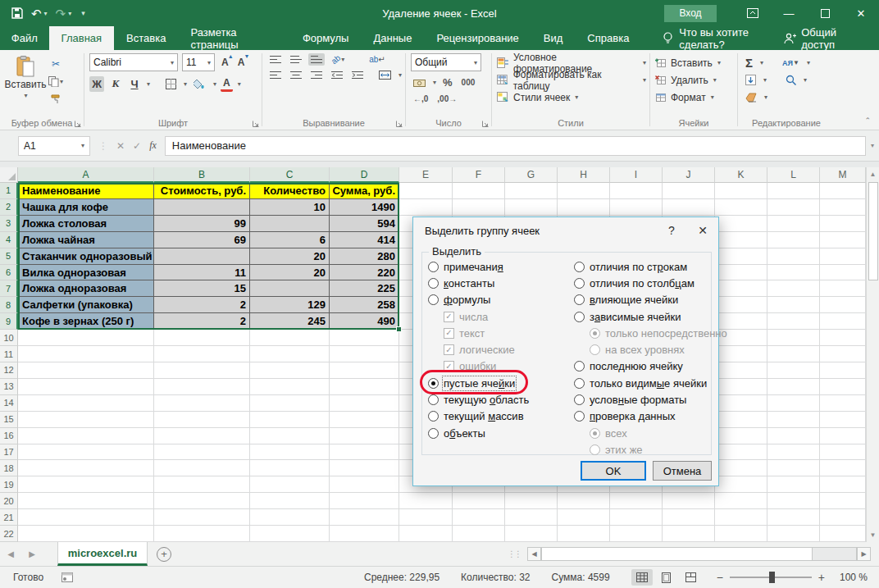 The width and height of the screenshot is (879, 588). What do you see at coordinates (364, 175) in the screenshot?
I see `column-header-D: D` at bounding box center [364, 175].